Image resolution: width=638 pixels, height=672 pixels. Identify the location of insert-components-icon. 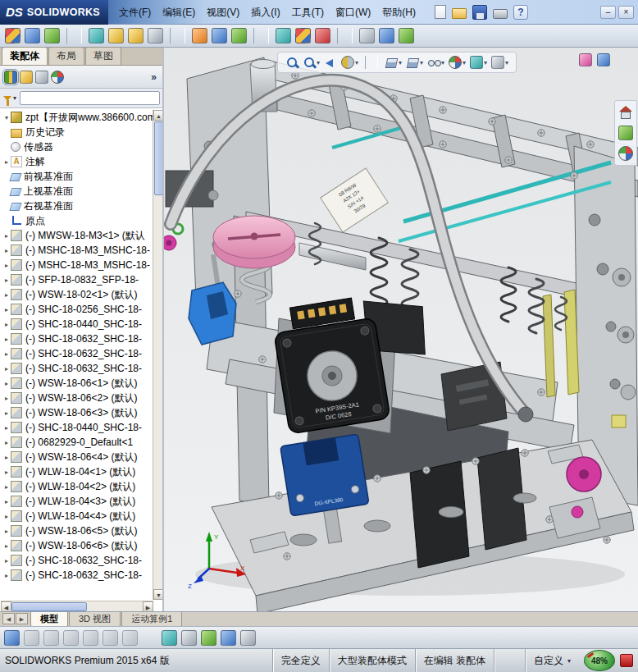
(13, 36).